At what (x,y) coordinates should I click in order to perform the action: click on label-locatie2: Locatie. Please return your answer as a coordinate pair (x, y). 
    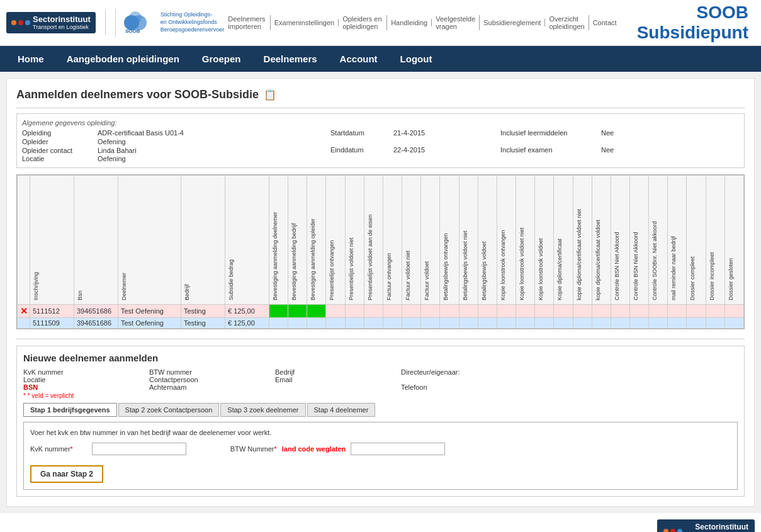
    Looking at the image, I should click on (86, 380).